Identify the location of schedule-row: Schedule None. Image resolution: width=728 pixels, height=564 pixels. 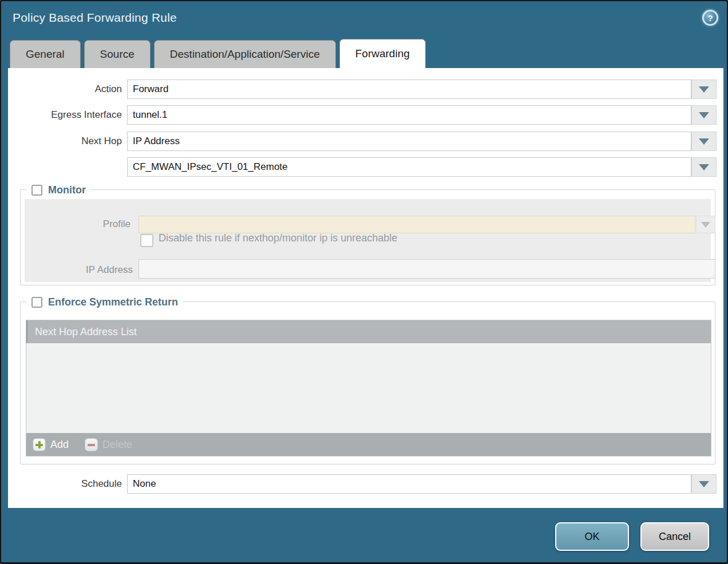
(366, 484).